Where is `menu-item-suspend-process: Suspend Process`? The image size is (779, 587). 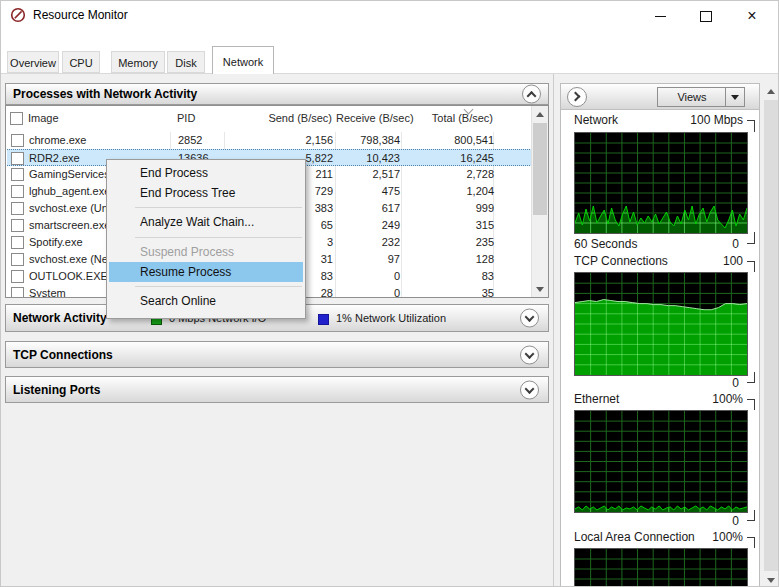 menu-item-suspend-process: Suspend Process is located at coordinates (206, 252).